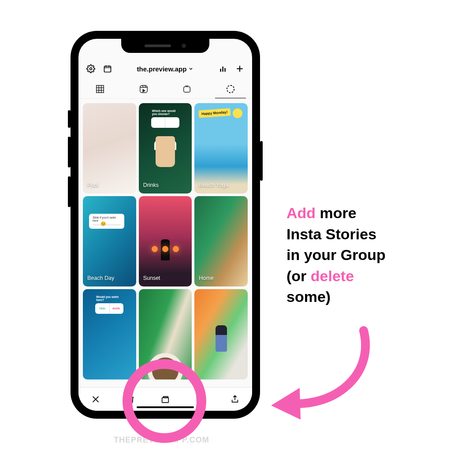  I want to click on sun-graphic, so click(238, 113).